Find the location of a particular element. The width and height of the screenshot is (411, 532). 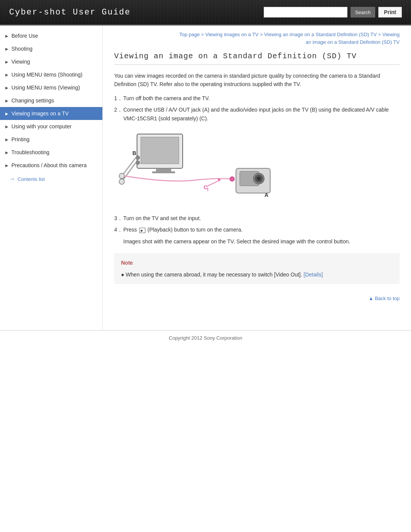

step-4: 4． Press (Playback) button to turn on th… is located at coordinates (257, 230).